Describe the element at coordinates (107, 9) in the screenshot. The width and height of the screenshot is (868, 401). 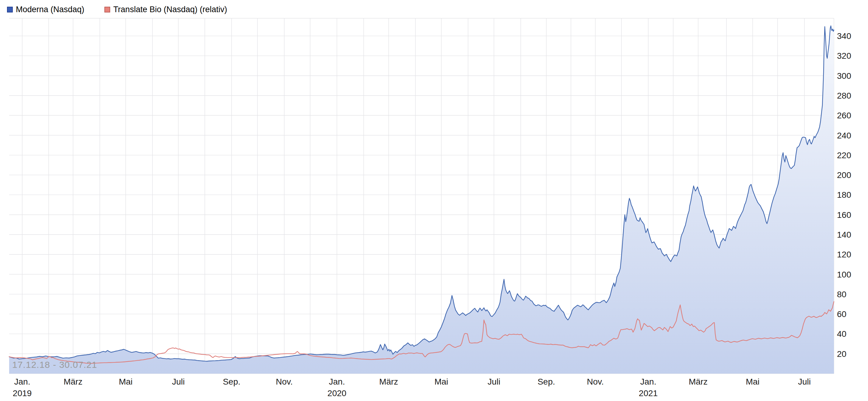
I see `translate-bio-series-swatch-icon` at that location.